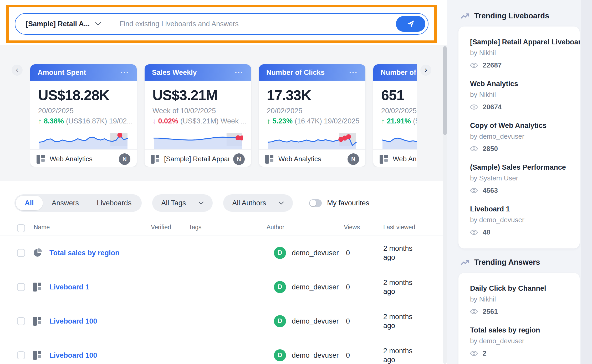  I want to click on kpi-delta-percent: 8.38%, so click(54, 121).